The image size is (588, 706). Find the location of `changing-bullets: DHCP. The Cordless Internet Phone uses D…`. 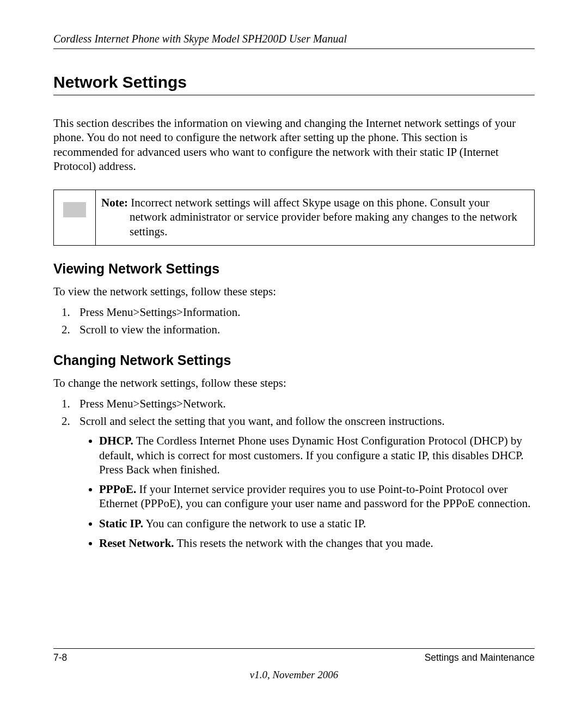

changing-bullets: DHCP. The Cordless Internet Phone uses D… is located at coordinates (307, 492).